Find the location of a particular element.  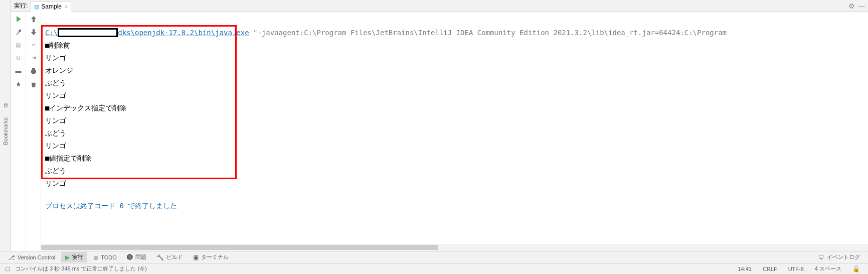

status-time: 14:41 is located at coordinates (745, 269).